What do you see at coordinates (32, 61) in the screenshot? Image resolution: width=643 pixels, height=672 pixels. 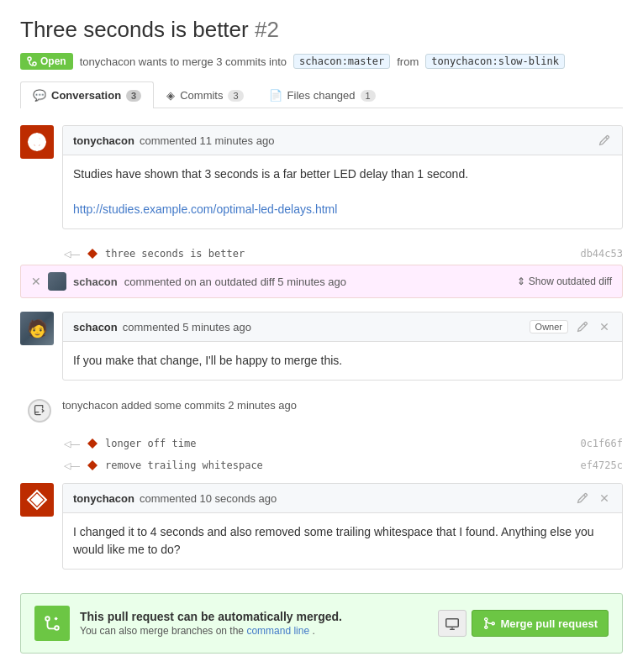 I see `git-merge-icon` at bounding box center [32, 61].